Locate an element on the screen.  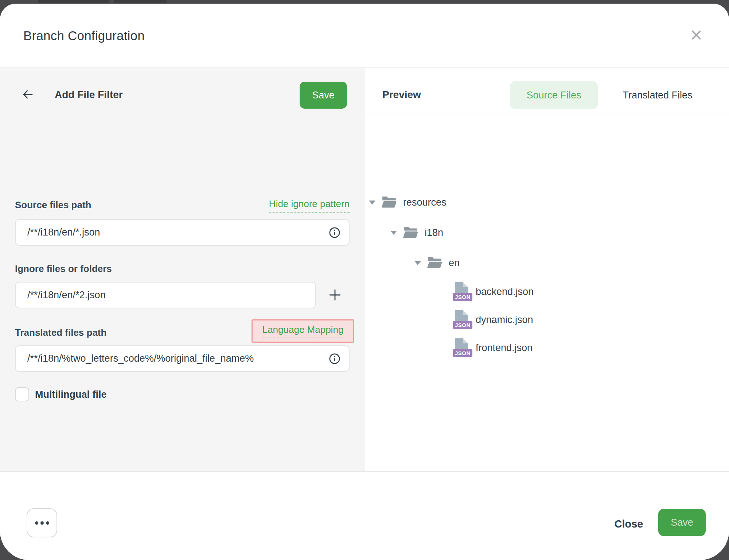
tab-source-files: Source Files is located at coordinates (554, 95).